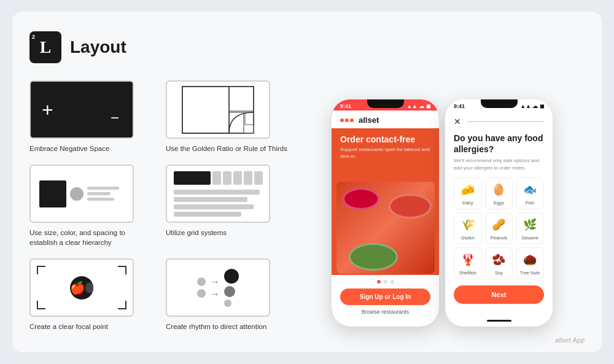 The width and height of the screenshot is (614, 364). What do you see at coordinates (530, 203) in the screenshot?
I see `fish-label: Fish` at bounding box center [530, 203].